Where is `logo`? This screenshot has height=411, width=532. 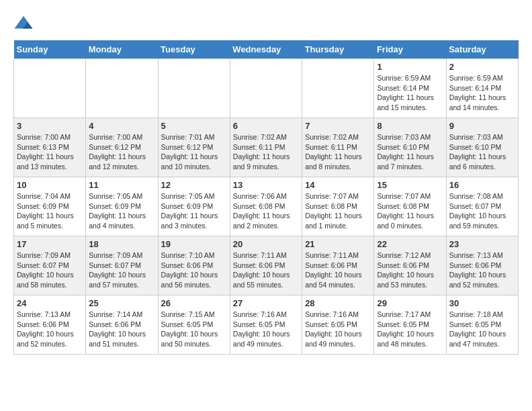
logo is located at coordinates (25, 24).